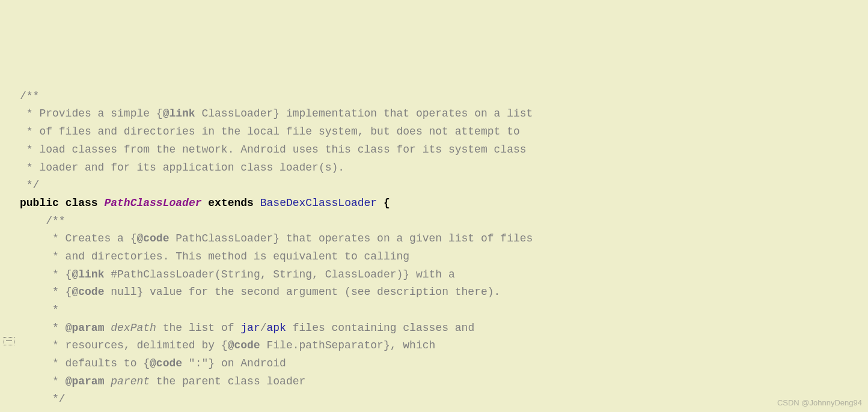 This screenshot has width=868, height=412. What do you see at coordinates (364, 114) in the screenshot?
I see `javadoc-line: ClassLoader} implementation that operate…` at bounding box center [364, 114].